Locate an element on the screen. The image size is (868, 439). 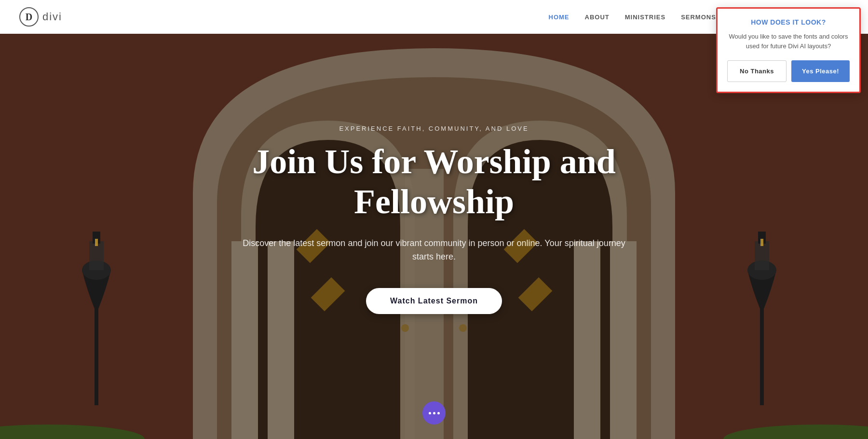
logo: D divi is located at coordinates (41, 17).